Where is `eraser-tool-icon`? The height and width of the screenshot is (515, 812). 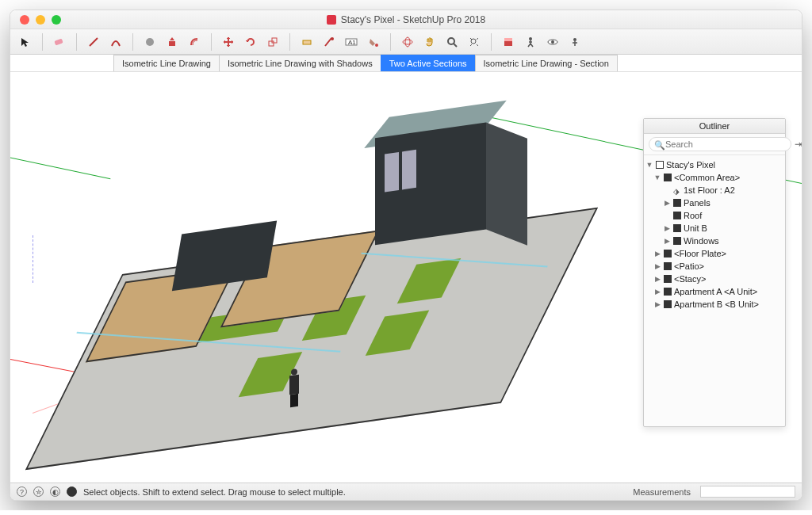
eraser-tool-icon is located at coordinates (59, 42).